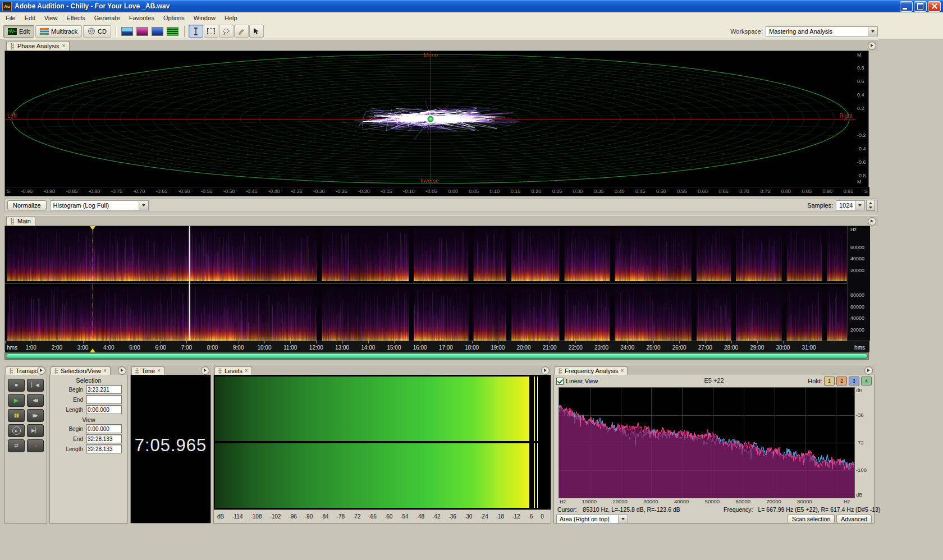 The image size is (943, 560). I want to click on linear-view-checkbox, so click(560, 382).